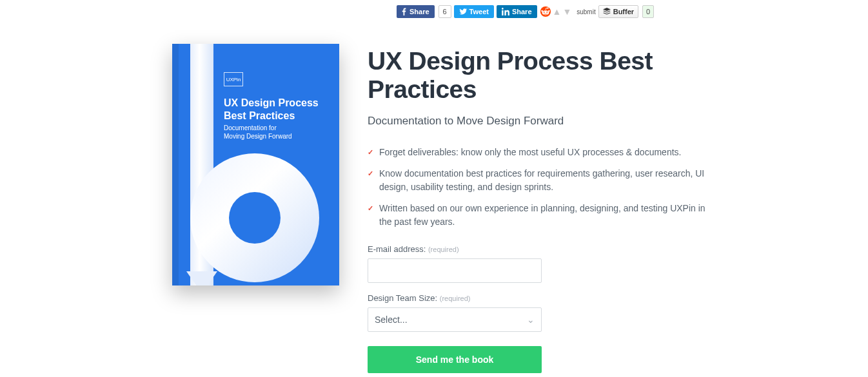 Image resolution: width=868 pixels, height=377 pixels. What do you see at coordinates (607, 12) in the screenshot?
I see `buffer-icon` at bounding box center [607, 12].